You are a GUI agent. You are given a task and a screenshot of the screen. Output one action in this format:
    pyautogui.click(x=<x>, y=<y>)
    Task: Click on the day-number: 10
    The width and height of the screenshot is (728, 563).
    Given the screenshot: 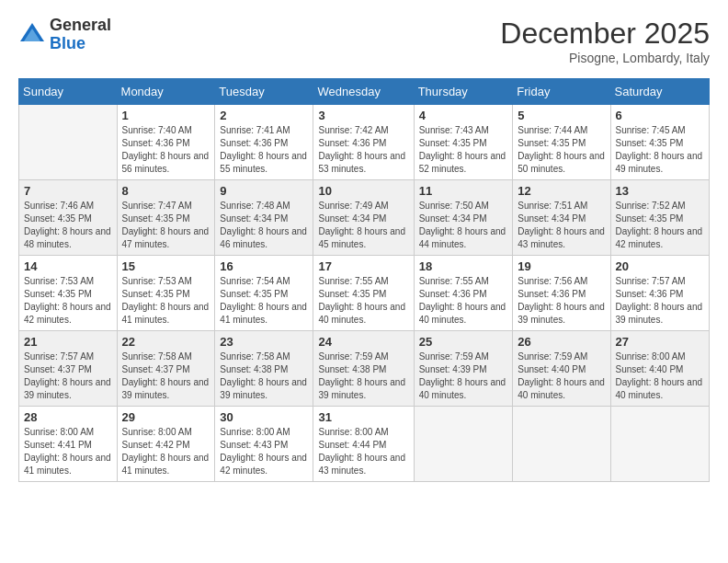 What is the action you would take?
    pyautogui.click(x=363, y=191)
    